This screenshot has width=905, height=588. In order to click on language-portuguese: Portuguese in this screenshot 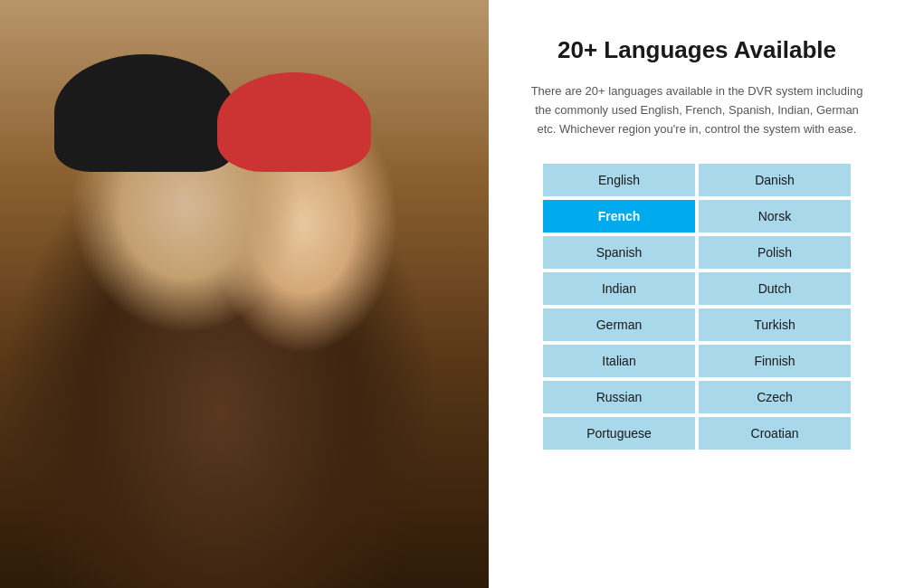, I will do `click(619, 433)`.